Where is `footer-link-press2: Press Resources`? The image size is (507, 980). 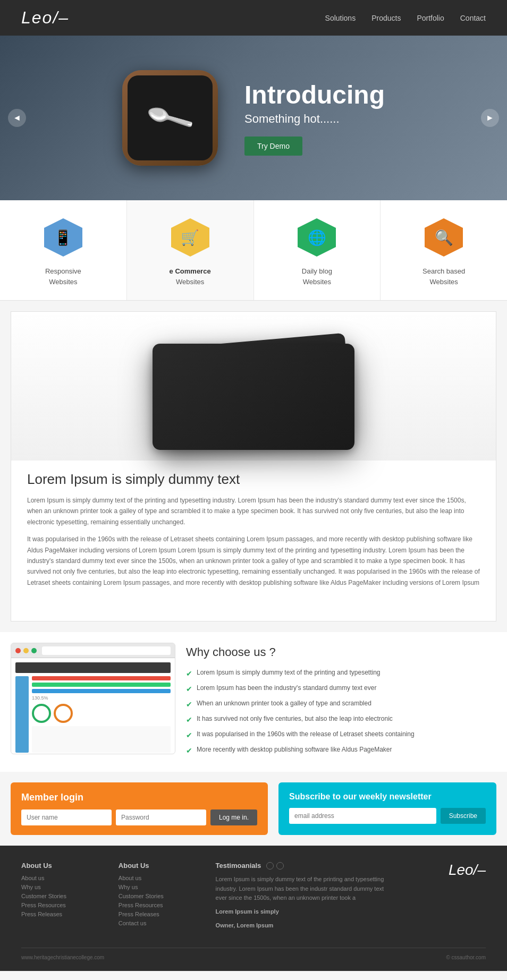 footer-link-press2: Press Resources is located at coordinates (162, 905).